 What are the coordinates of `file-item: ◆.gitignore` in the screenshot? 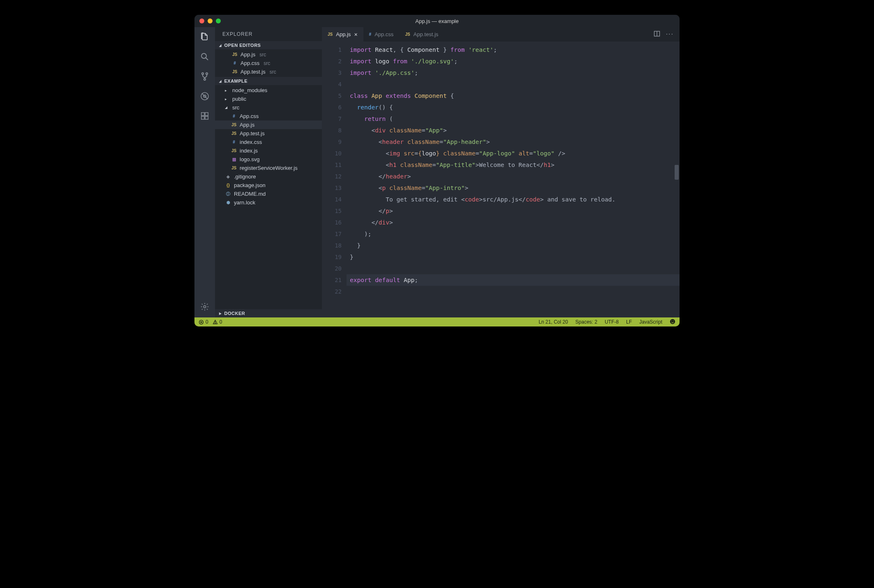 It's located at (268, 177).